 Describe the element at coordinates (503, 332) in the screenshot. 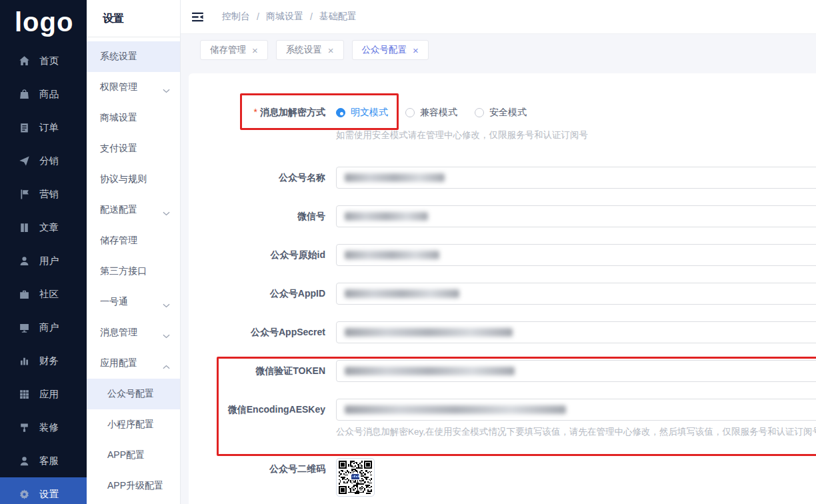

I see `field-row-公众号AppSecret: 公众号AppSecret` at that location.